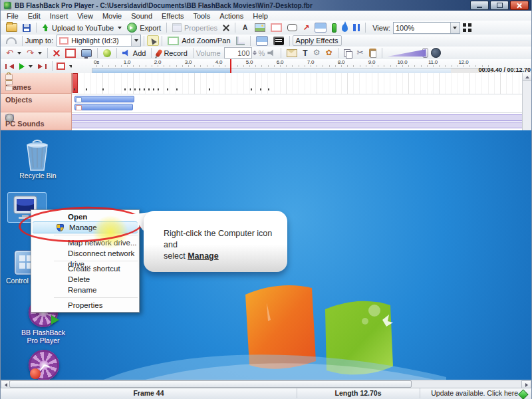 The height and width of the screenshot is (399, 532). What do you see at coordinates (306, 28) in the screenshot?
I see `add-arrow-button: ↗` at bounding box center [306, 28].